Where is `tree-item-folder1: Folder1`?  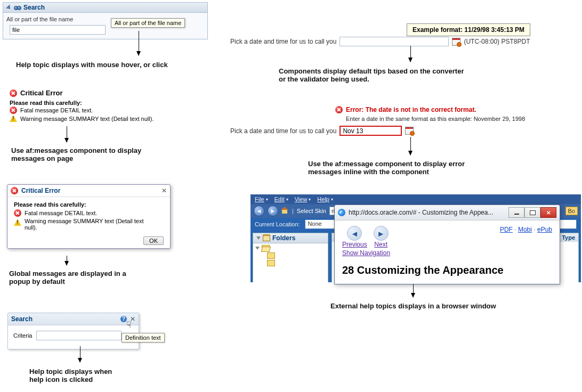 tree-item-folder1: Folder1 is located at coordinates (290, 263).